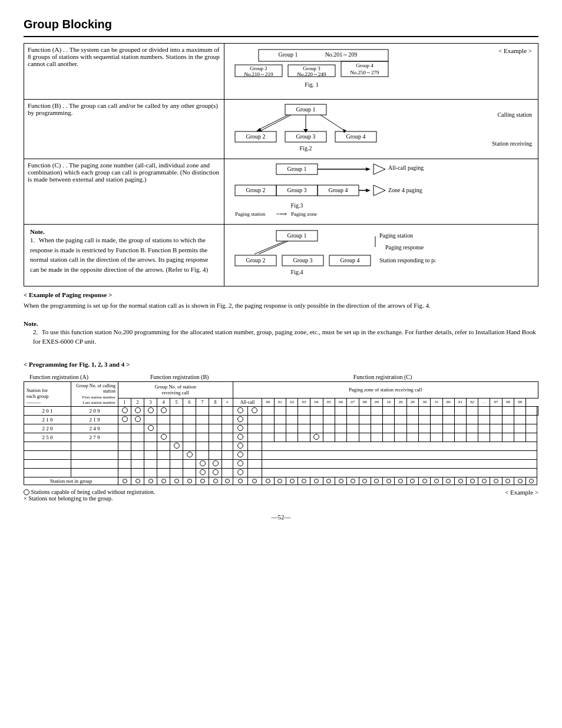  Describe the element at coordinates (281, 334) in the screenshot. I see `note2-section: Note. 2. To use this function station No…` at that location.